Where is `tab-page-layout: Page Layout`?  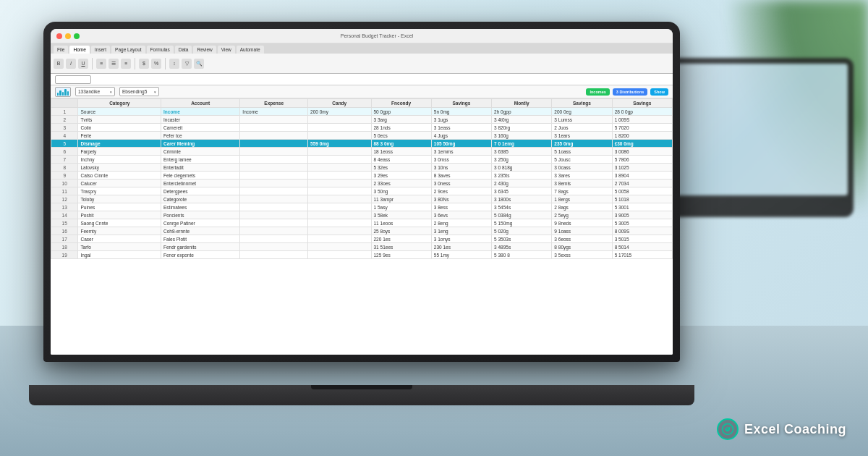
tab-page-layout: Page Layout is located at coordinates (129, 49).